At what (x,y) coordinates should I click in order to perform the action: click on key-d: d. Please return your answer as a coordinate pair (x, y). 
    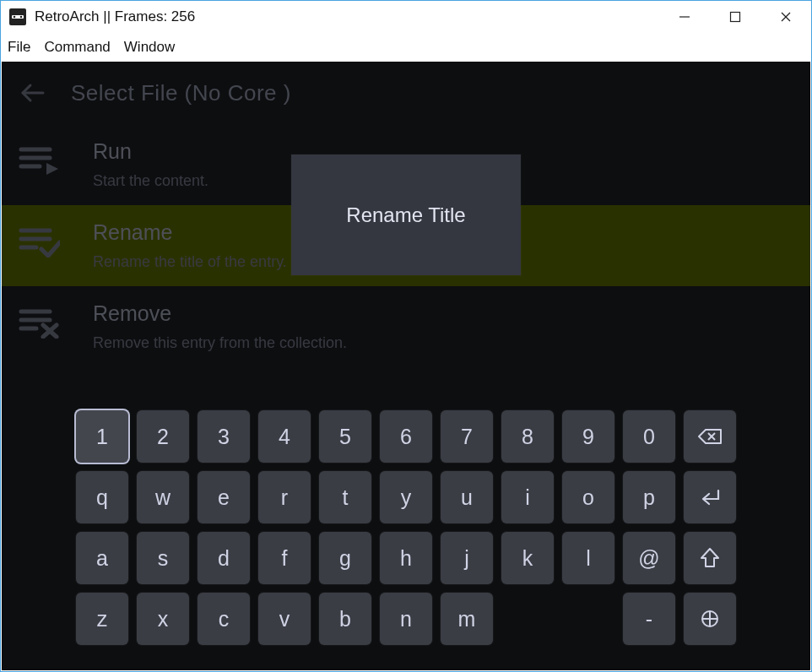
    Looking at the image, I should click on (224, 558).